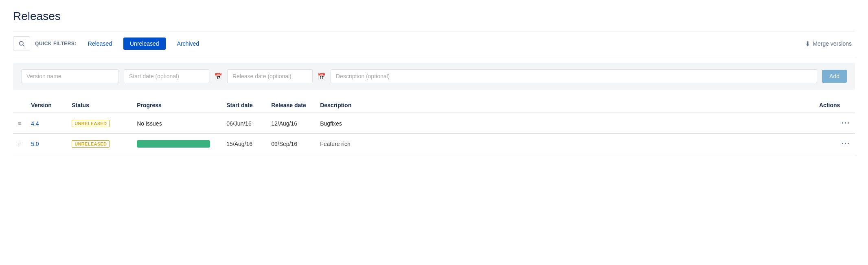 Image resolution: width=868 pixels, height=265 pixels. Describe the element at coordinates (145, 44) in the screenshot. I see `filter-unreleased-button: Unreleased` at that location.